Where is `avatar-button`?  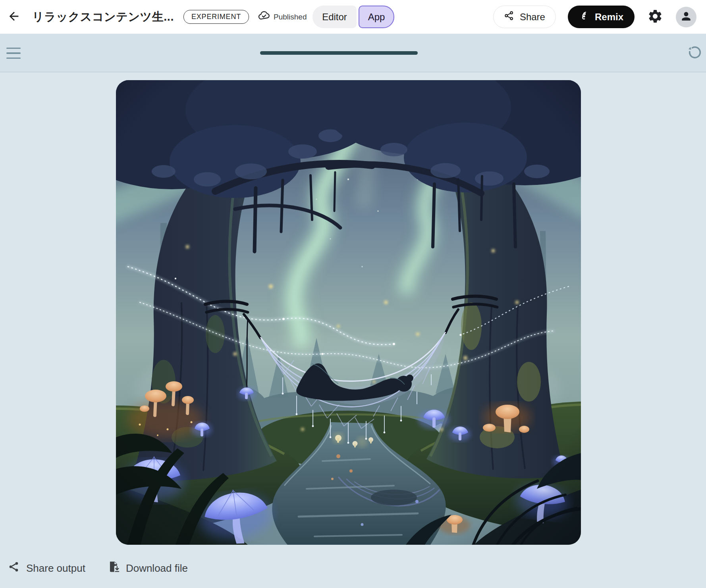
avatar-button is located at coordinates (686, 17).